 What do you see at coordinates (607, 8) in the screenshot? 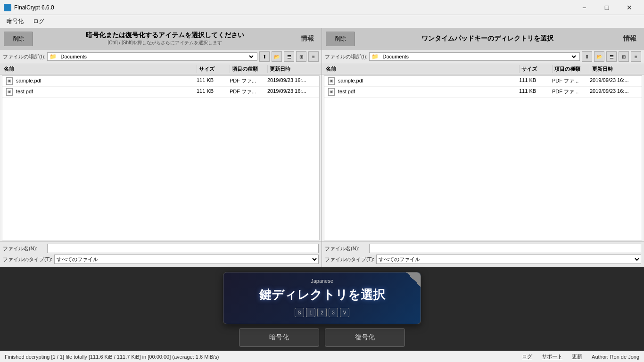
I see `window-controls: − □ ✕` at bounding box center [607, 8].